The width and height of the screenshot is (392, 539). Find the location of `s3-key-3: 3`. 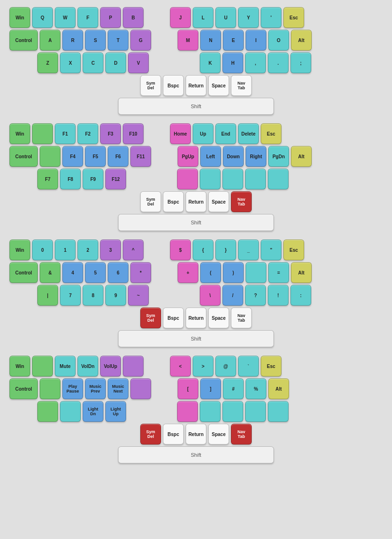

s3-key-3: 3 is located at coordinates (111, 250).